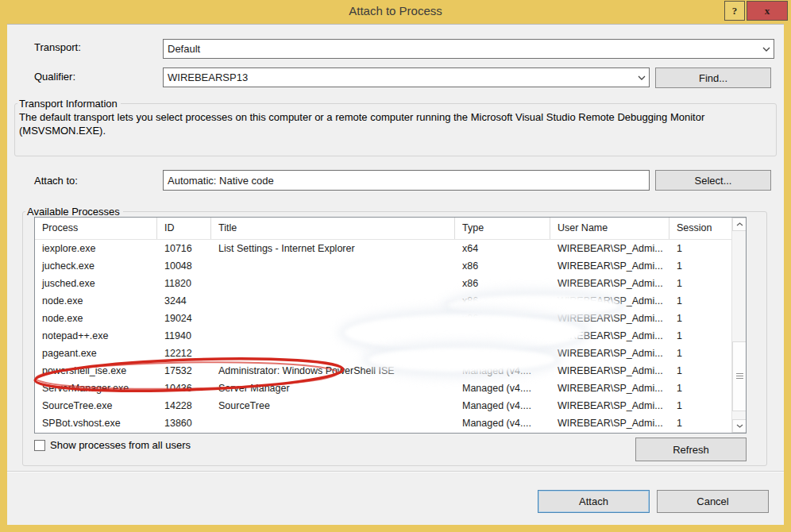 Image resolution: width=791 pixels, height=532 pixels. What do you see at coordinates (383, 388) in the screenshot?
I see `table-row: ServerManager.exe10436Server ManagerMana…` at bounding box center [383, 388].